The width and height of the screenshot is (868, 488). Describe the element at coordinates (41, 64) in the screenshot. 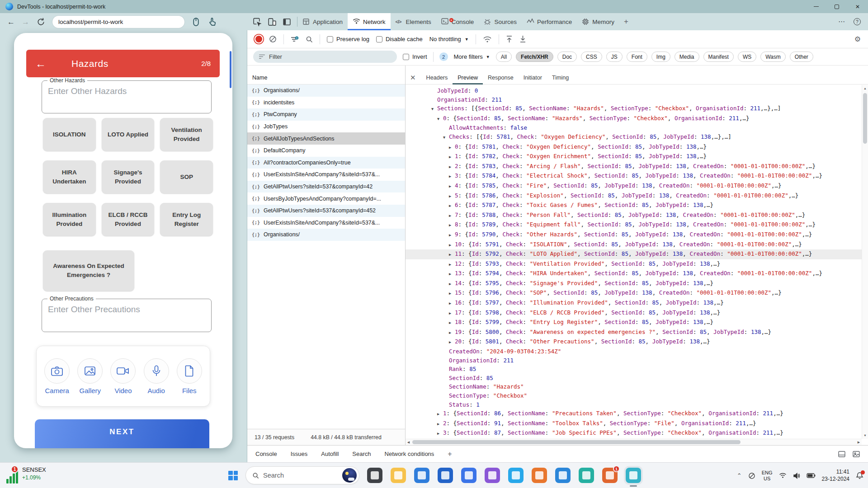

I see `app-back-button: ←` at that location.